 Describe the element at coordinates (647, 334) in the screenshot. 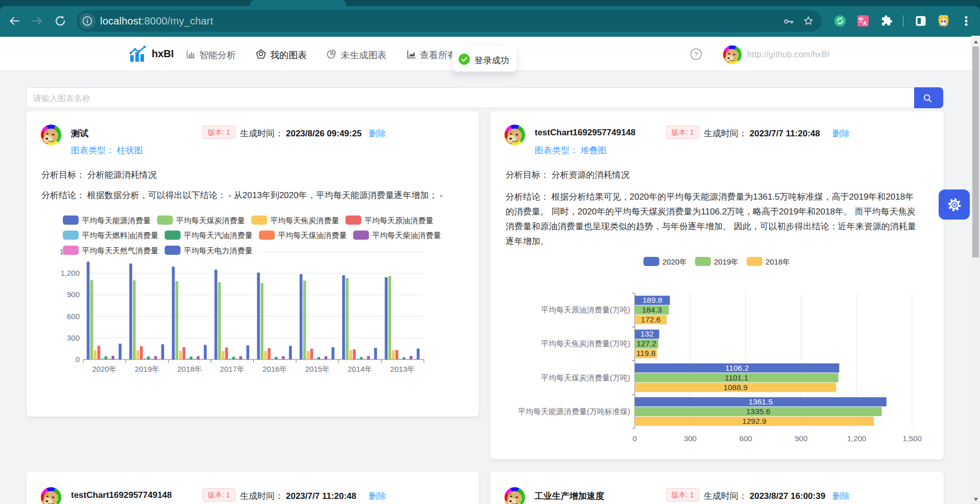

I see `svg-text: 132` at that location.